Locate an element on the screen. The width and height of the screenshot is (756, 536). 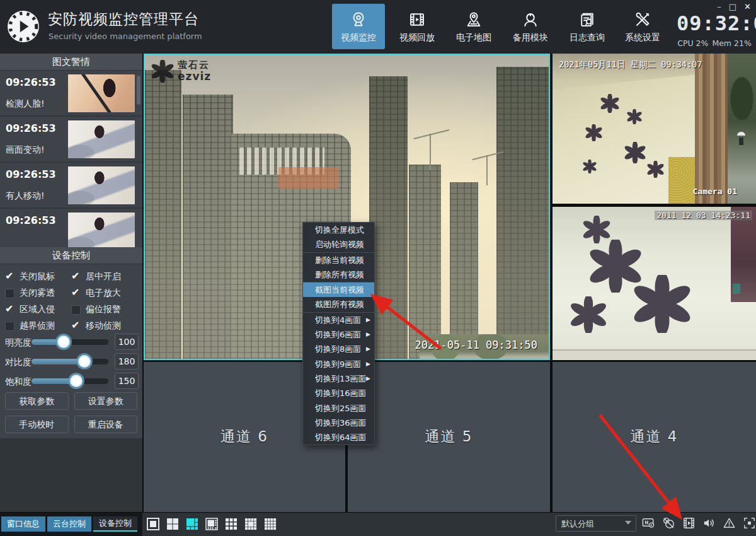
alarm-item: 09:26:53 检测人脸! is located at coordinates (71, 93).